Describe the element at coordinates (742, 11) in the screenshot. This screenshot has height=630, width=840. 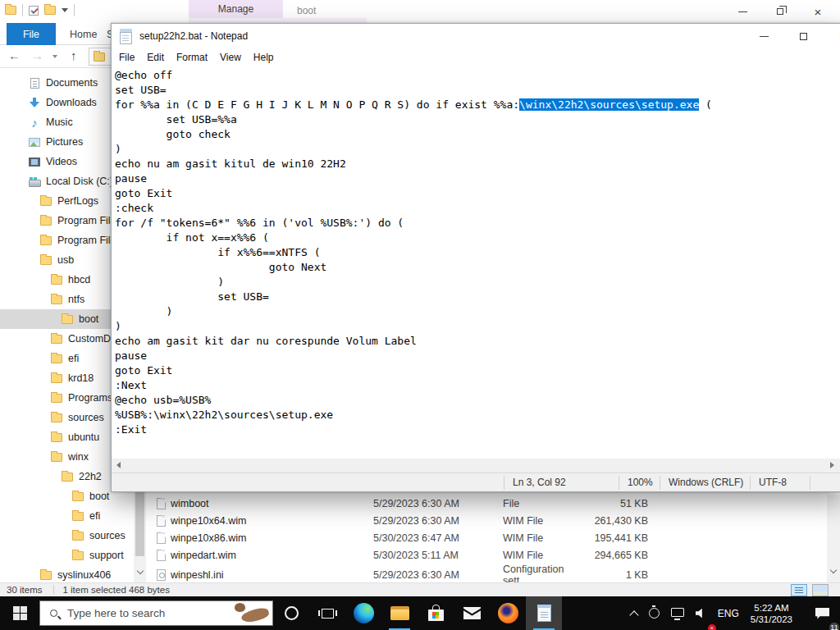
I see `explorer-minimize-button` at that location.